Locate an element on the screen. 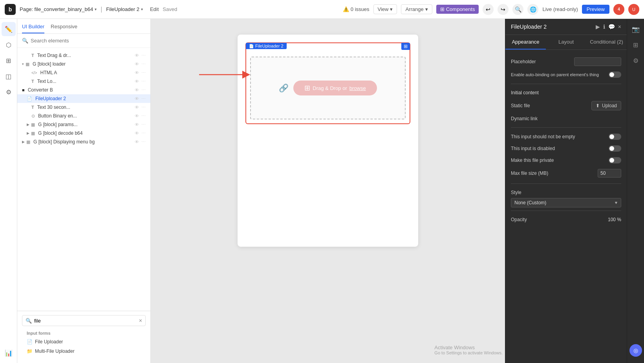 The image size is (644, 363). selected-element-name: FileUploader 2 is located at coordinates (269, 46).